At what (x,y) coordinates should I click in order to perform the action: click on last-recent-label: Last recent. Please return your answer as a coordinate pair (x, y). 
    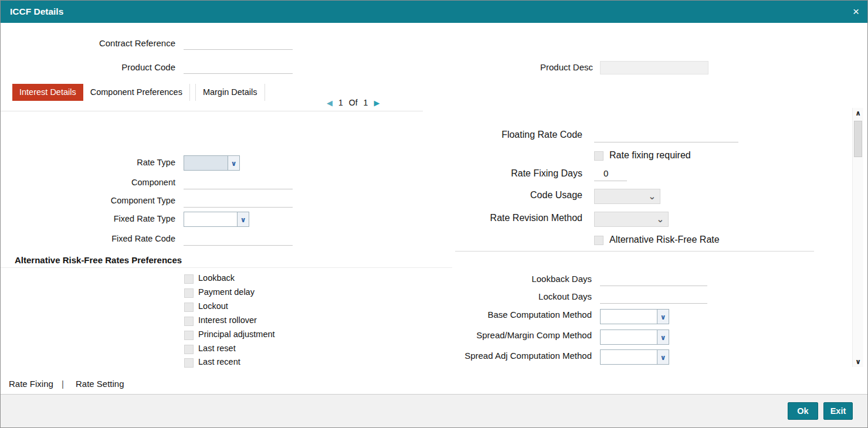
    Looking at the image, I should click on (219, 362).